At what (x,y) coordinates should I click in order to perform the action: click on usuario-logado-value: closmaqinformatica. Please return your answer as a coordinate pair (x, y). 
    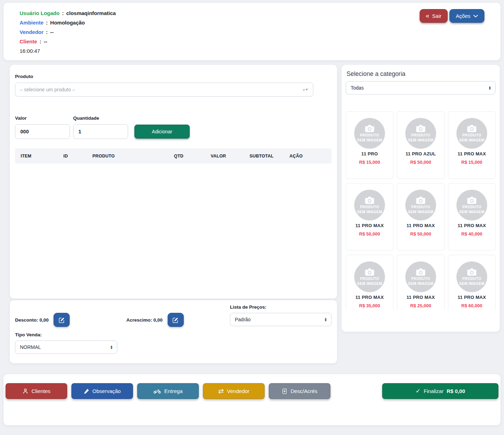
    Looking at the image, I should click on (91, 13).